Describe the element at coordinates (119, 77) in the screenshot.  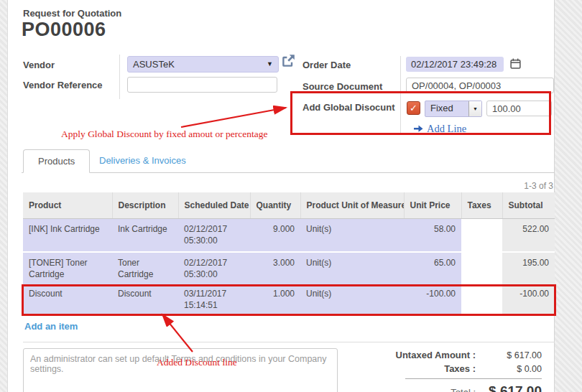
I see `form-separator-left` at that location.